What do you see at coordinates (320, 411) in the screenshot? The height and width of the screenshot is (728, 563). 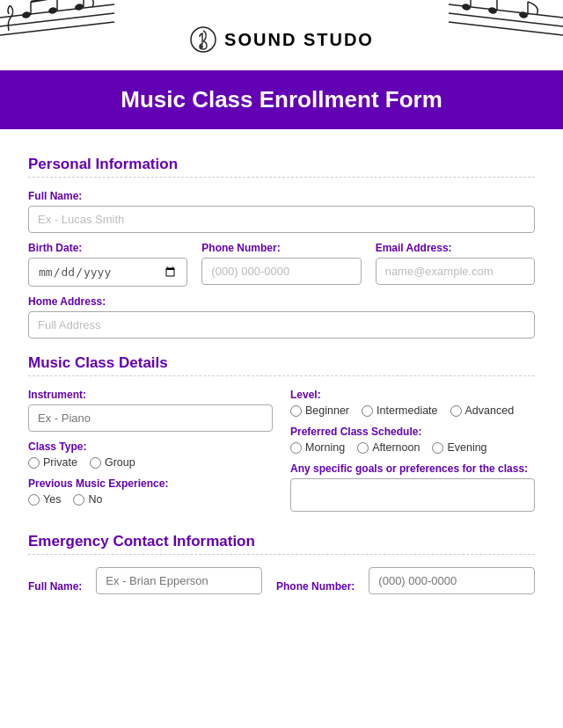 I see `level-beginner-option: Beginner` at bounding box center [320, 411].